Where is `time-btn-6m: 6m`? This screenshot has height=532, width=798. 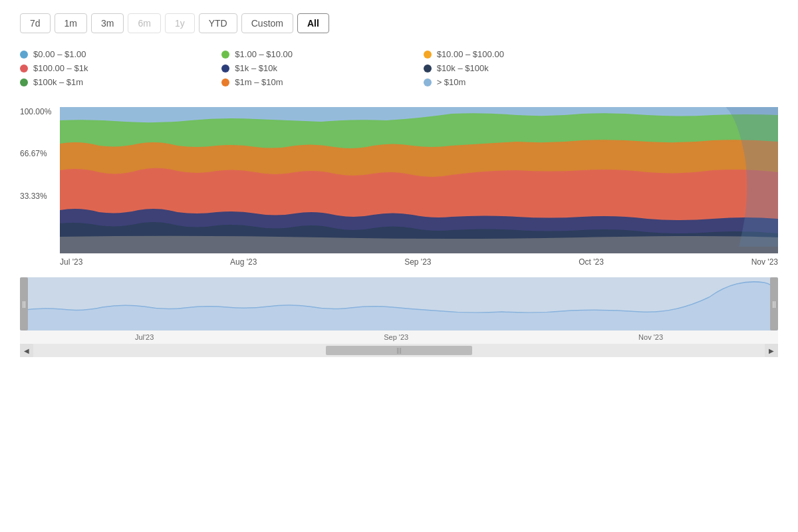 time-btn-6m: 6m is located at coordinates (144, 23).